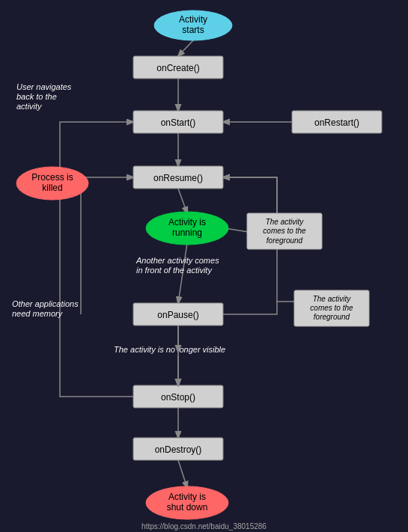  Describe the element at coordinates (169, 349) in the screenshot. I see `svg-text:The activity is no longer visi: The activity is no longer visible` at that location.